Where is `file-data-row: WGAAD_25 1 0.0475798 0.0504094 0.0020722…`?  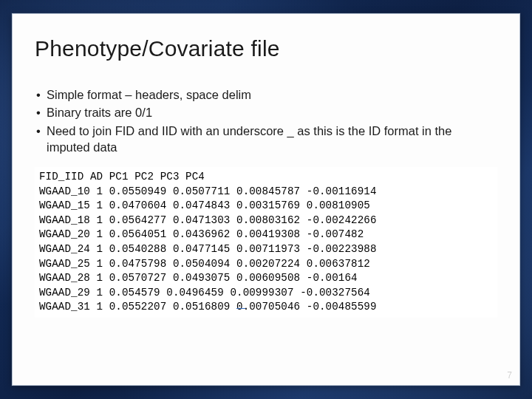 file-data-row: WGAAD_25 1 0.0475798 0.0504094 0.0020722… is located at coordinates (205, 264).